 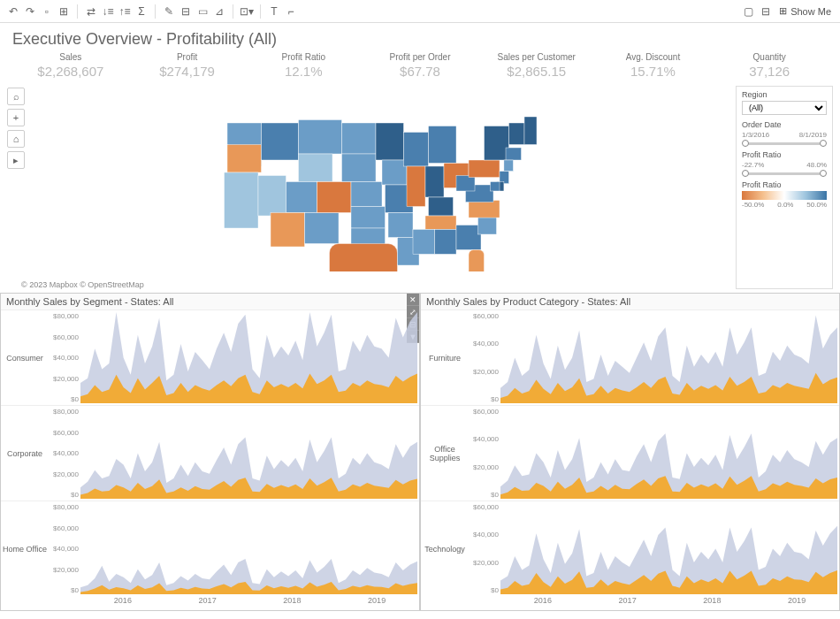 What do you see at coordinates (784, 195) in the screenshot?
I see `color-legend` at bounding box center [784, 195].